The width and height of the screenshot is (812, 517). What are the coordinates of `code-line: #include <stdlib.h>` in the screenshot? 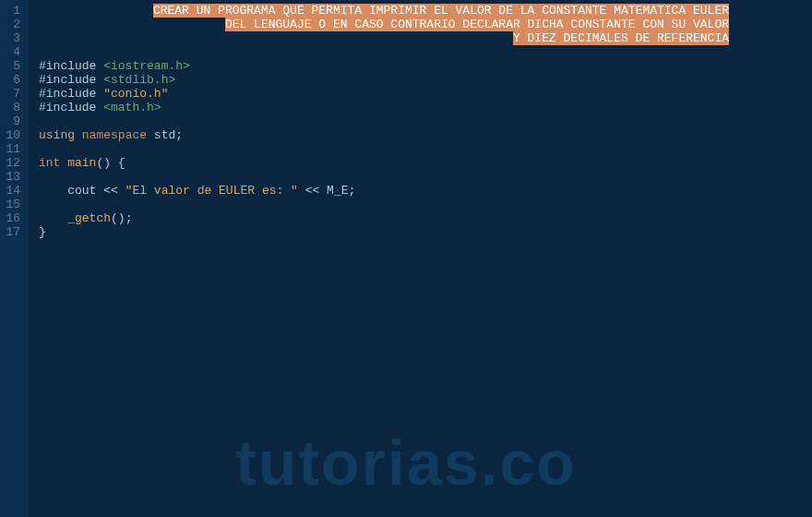 It's located at (425, 79).